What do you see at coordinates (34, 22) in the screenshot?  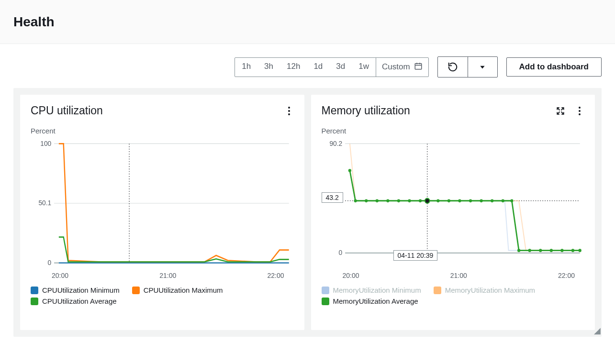 I see `page-title: Health` at bounding box center [34, 22].